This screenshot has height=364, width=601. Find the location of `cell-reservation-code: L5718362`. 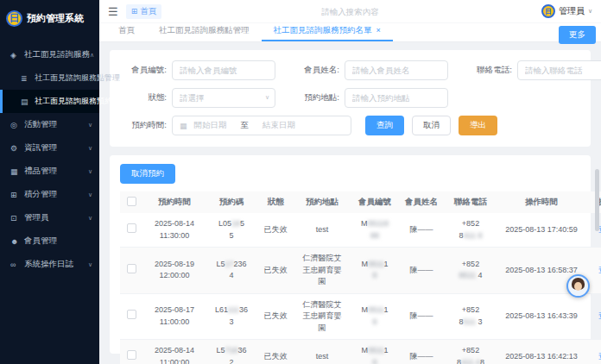

cell-reservation-code: L5718362 is located at coordinates (231, 352).